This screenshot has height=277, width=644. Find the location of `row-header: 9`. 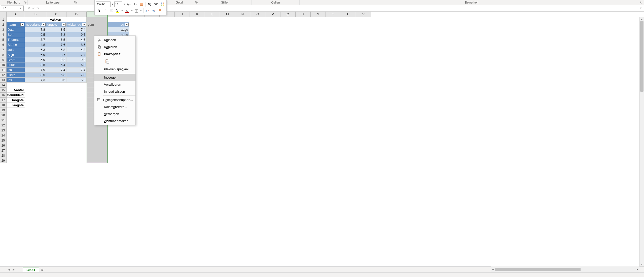

row-header: 9 is located at coordinates (3, 60).